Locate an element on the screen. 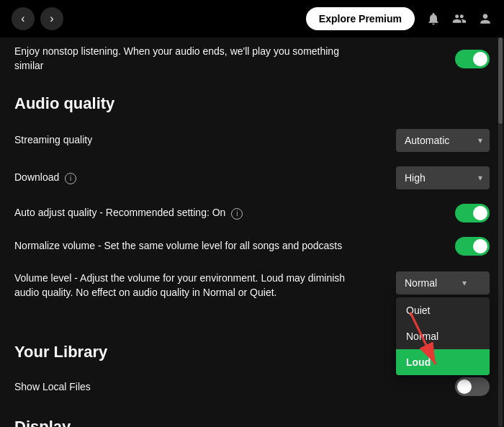 Image resolution: width=504 pixels, height=427 pixels. auto-adjust-info-icon: i is located at coordinates (237, 214).